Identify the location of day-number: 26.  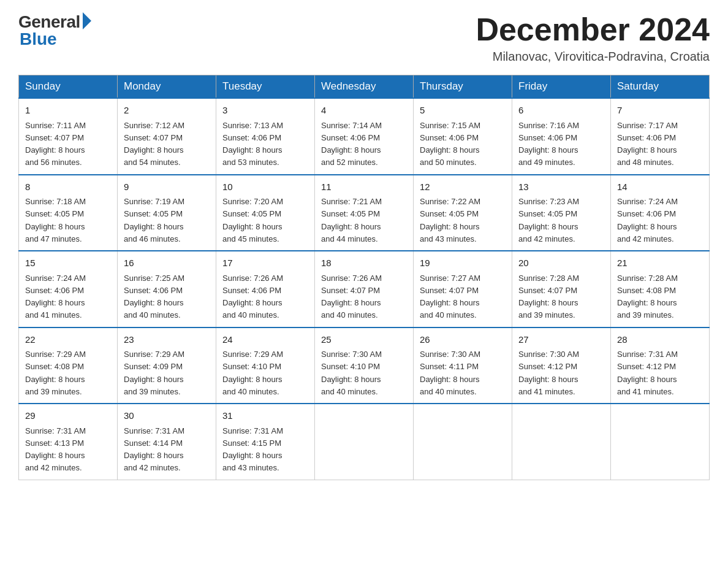
(463, 340).